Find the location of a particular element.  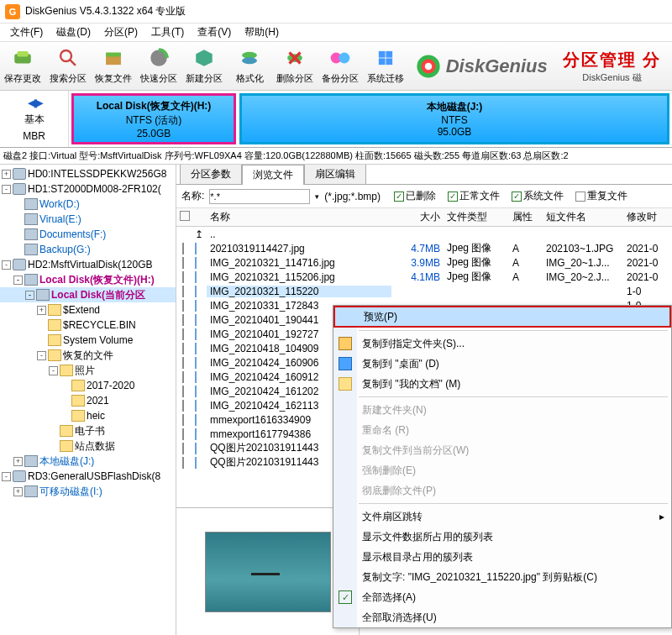

file-row: 20210319114427.jpg4.7MBJpeg 图像A202103~1.… is located at coordinates (424, 249).